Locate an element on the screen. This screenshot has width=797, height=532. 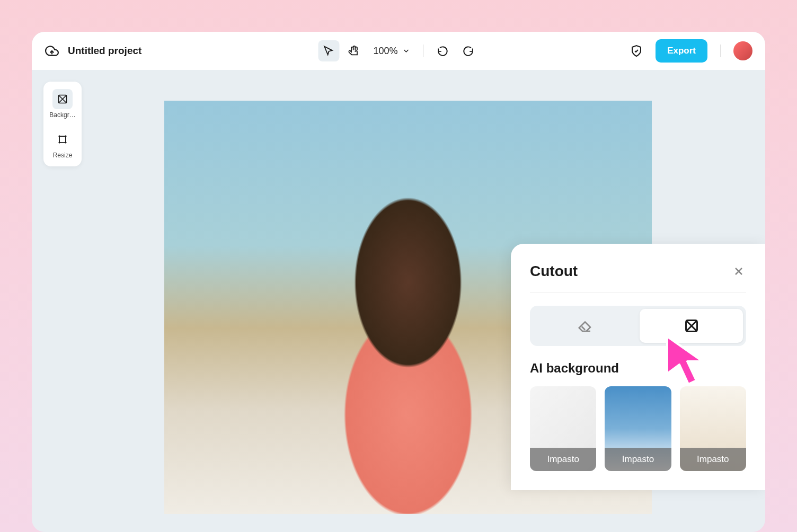
cursor-tool-button is located at coordinates (329, 51).